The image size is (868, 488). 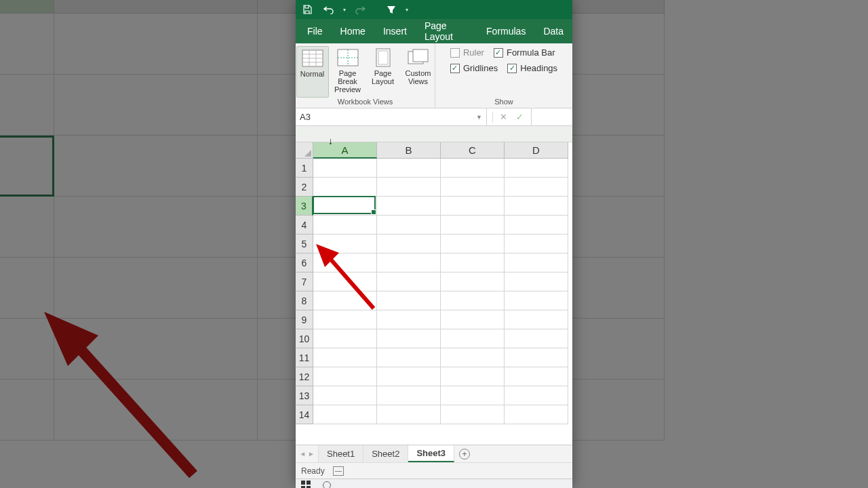 I want to click on row-header-14: 14, so click(x=304, y=415).